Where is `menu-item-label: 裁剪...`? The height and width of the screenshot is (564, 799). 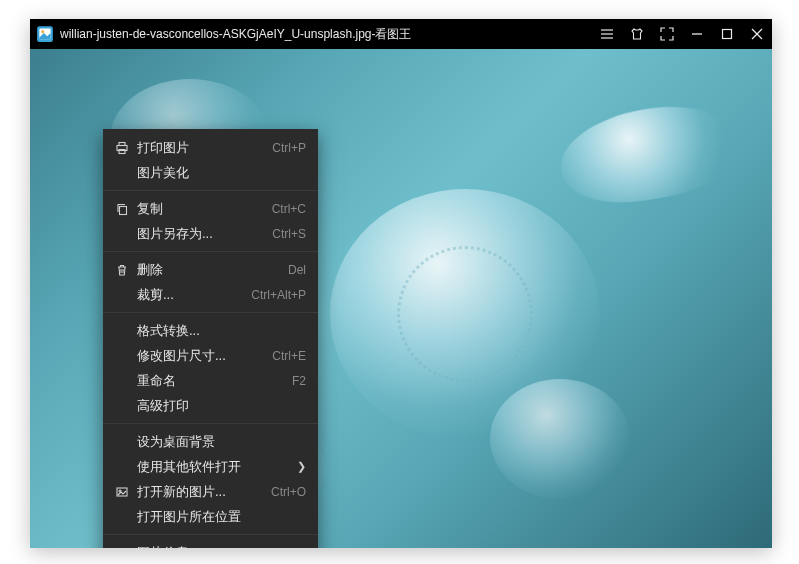
menu-item-label: 裁剪... is located at coordinates (156, 295).